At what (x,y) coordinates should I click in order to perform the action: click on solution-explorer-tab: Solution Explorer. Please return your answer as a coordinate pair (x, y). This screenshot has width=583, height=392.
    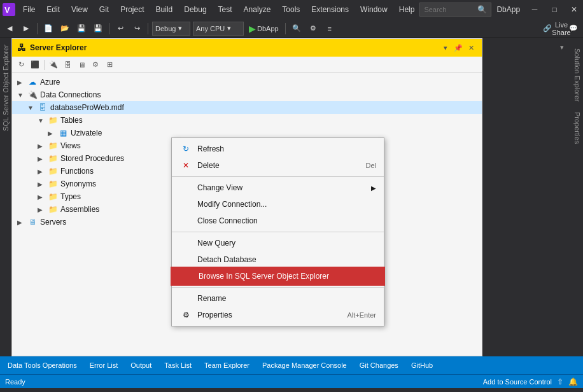
    Looking at the image, I should click on (577, 75).